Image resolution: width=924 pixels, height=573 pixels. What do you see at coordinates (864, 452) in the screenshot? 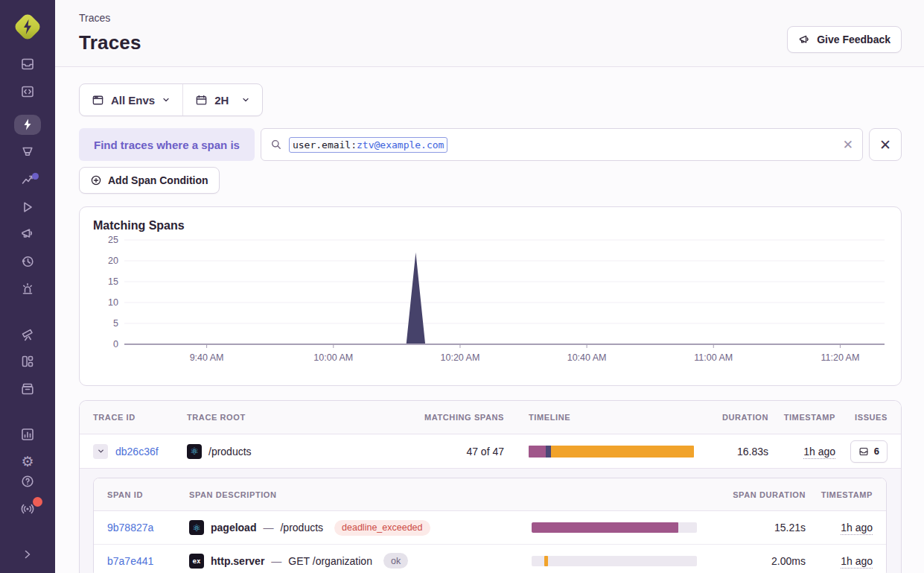
I see `inbox-icon` at bounding box center [864, 452].